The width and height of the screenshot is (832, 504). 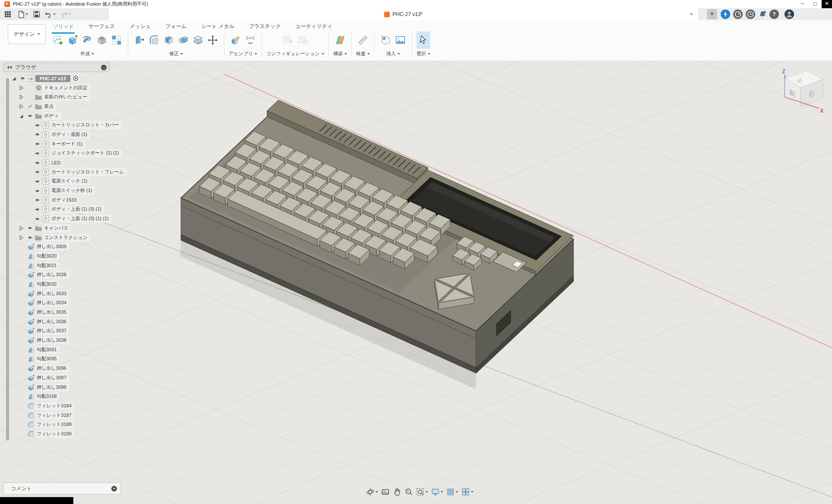 What do you see at coordinates (49, 107) in the screenshot?
I see `tree-item-label: 原点` at bounding box center [49, 107].